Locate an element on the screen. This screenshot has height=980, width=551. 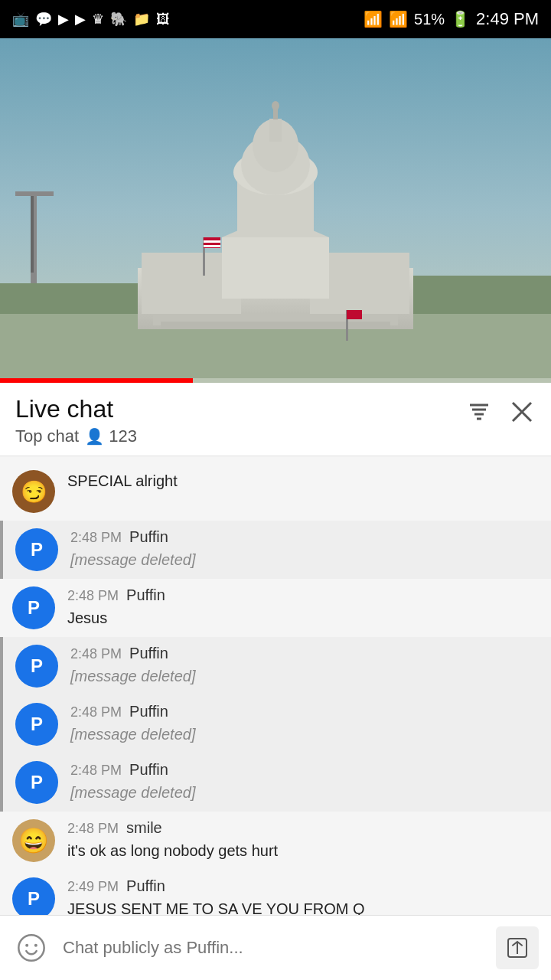
chat-icon: 💬 is located at coordinates (44, 19).